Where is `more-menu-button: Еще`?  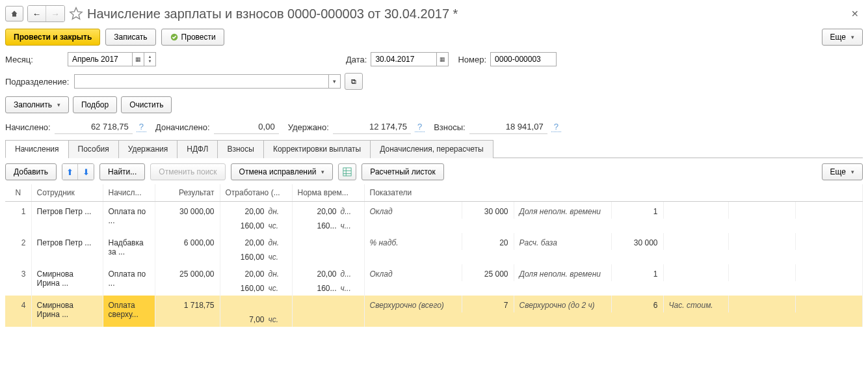 more-menu-button: Еще is located at coordinates (843, 37).